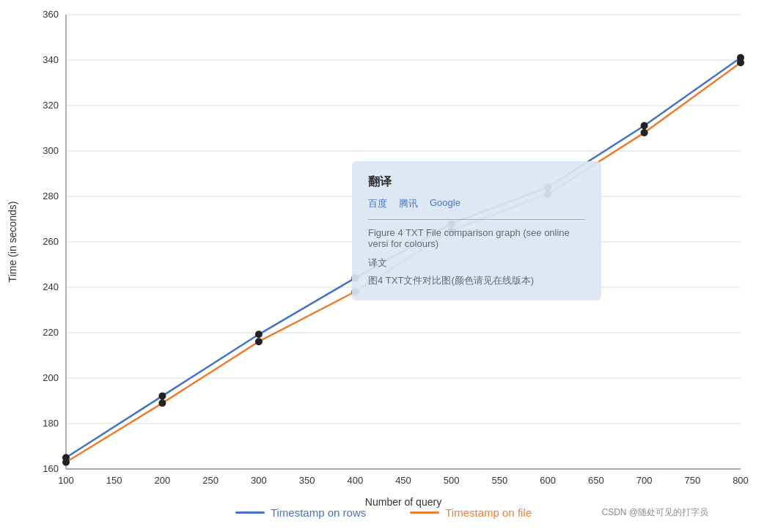 This screenshot has height=532, width=767. I want to click on svg-text: 280, so click(51, 196).